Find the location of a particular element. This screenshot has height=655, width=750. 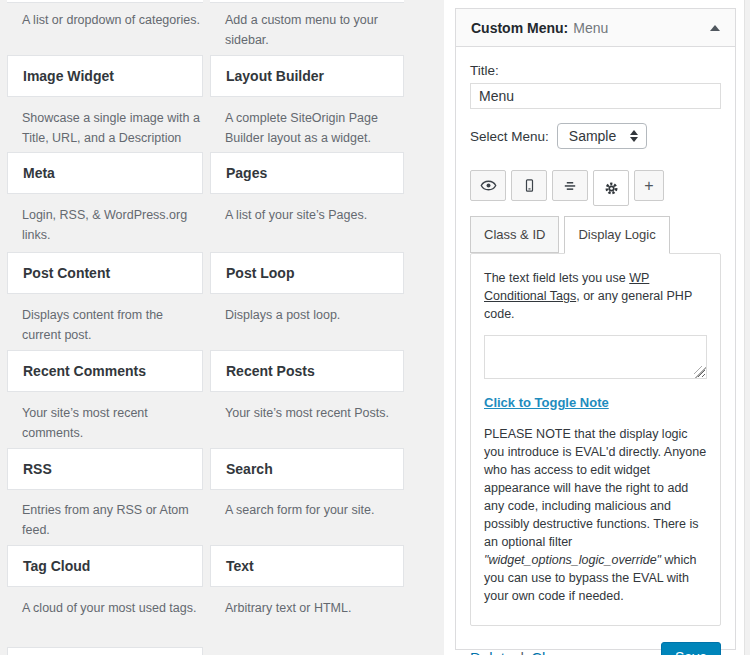

widget-card-post-content: Post Content is located at coordinates (105, 273).